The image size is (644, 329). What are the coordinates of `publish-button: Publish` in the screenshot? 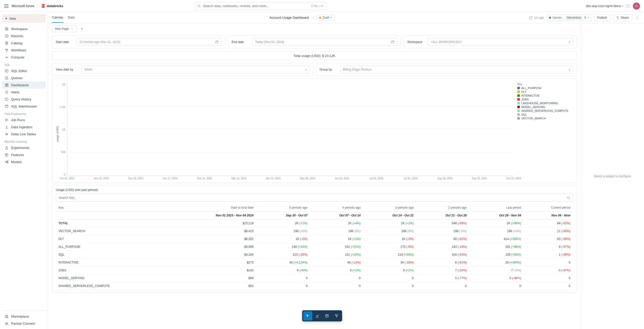 It's located at (602, 18).